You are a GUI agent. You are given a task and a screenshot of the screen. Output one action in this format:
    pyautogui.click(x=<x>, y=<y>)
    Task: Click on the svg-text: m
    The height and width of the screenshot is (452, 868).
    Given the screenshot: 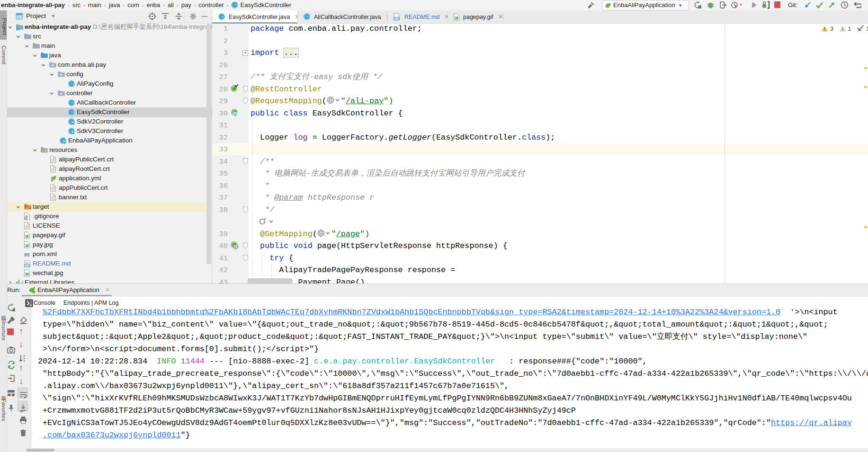 What is the action you would take?
    pyautogui.click(x=27, y=254)
    